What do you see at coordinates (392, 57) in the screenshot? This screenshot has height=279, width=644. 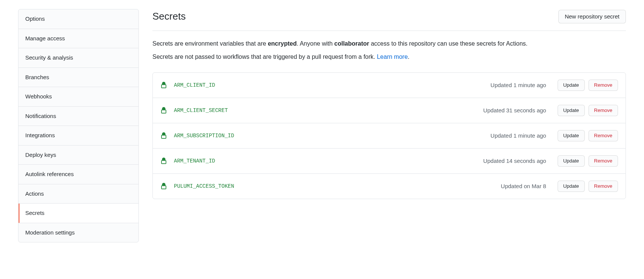 I see `learn-more-link: Learn more` at bounding box center [392, 57].